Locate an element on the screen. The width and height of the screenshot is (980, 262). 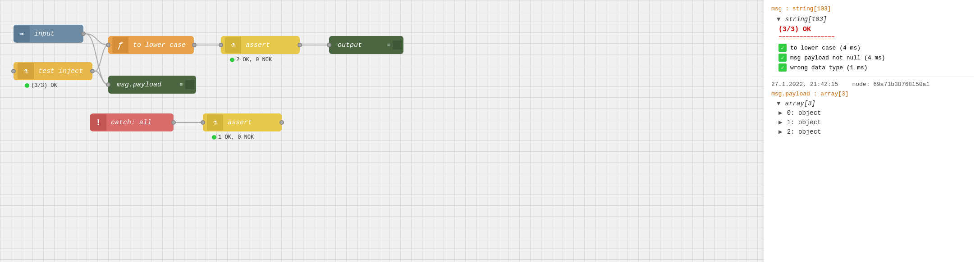
assert1-status: 2 OK, 0 NOK is located at coordinates (251, 60).